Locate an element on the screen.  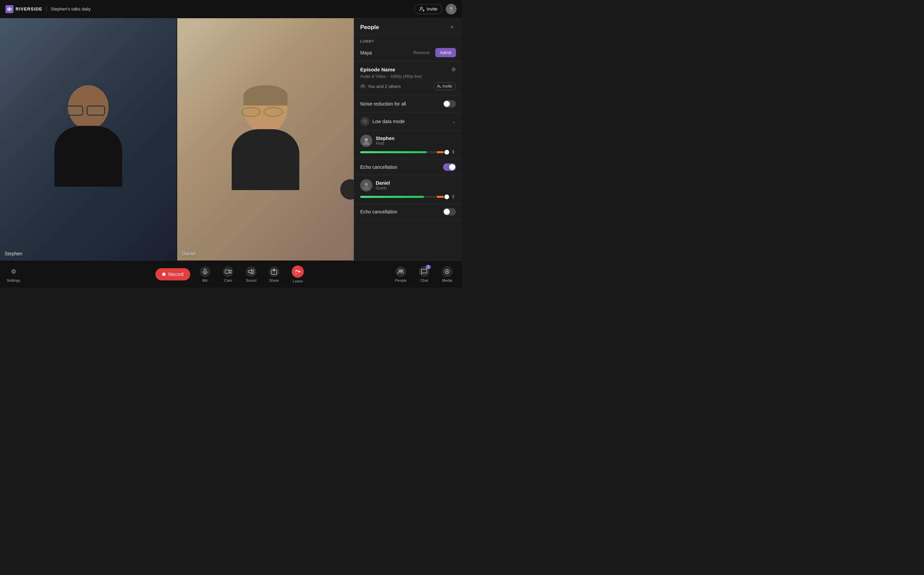
close-panel-button: × is located at coordinates (452, 27).